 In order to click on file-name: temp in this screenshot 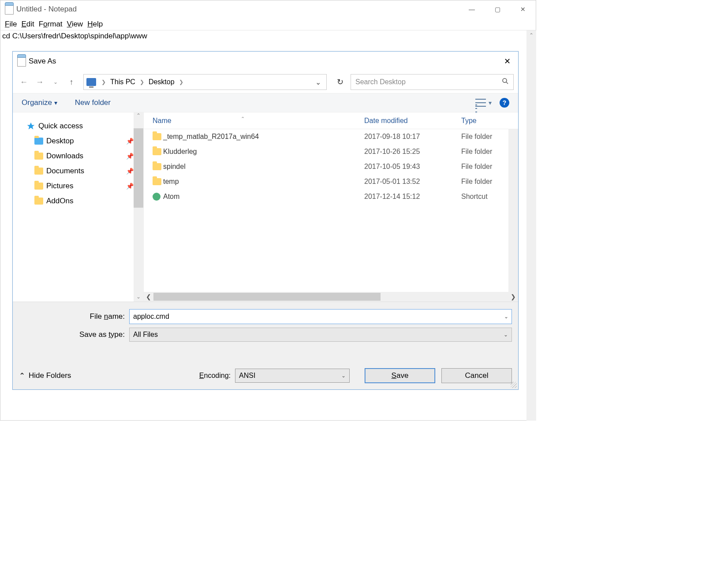, I will do `click(264, 182)`.